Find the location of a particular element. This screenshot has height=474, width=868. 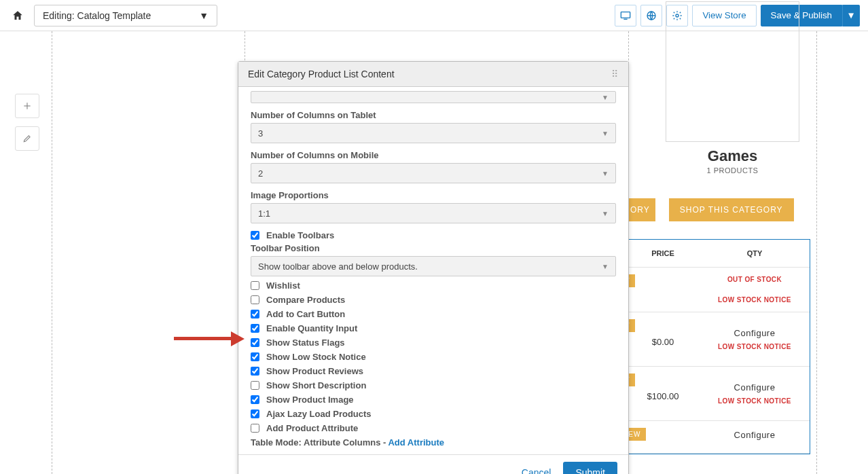

table-row: W $0.00 Configure LOW STOCK NOTICE is located at coordinates (717, 340).